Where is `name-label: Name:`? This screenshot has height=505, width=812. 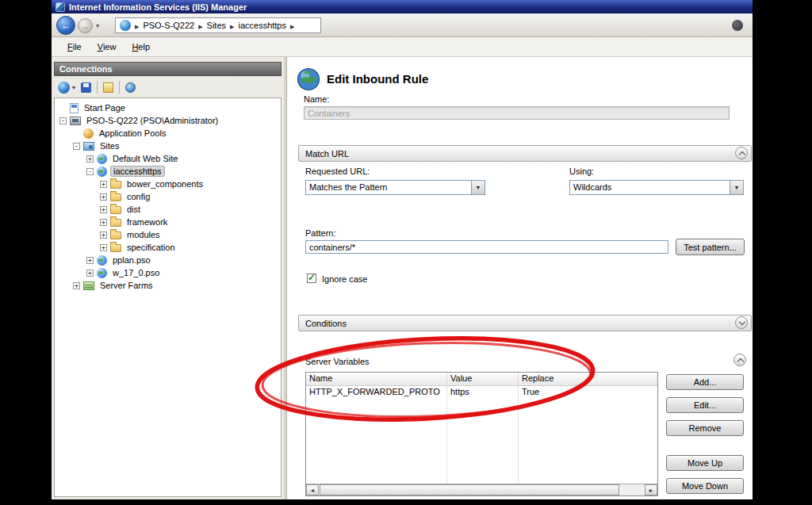 name-label: Name: is located at coordinates (316, 99).